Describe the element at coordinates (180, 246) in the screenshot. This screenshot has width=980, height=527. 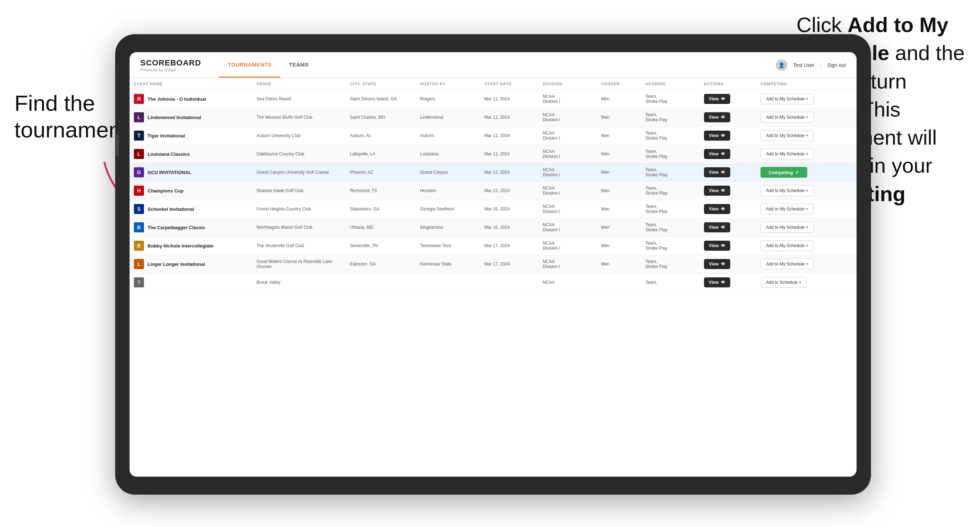
I see `event-name-text: Bobby Nichols Intercollegiate` at that location.